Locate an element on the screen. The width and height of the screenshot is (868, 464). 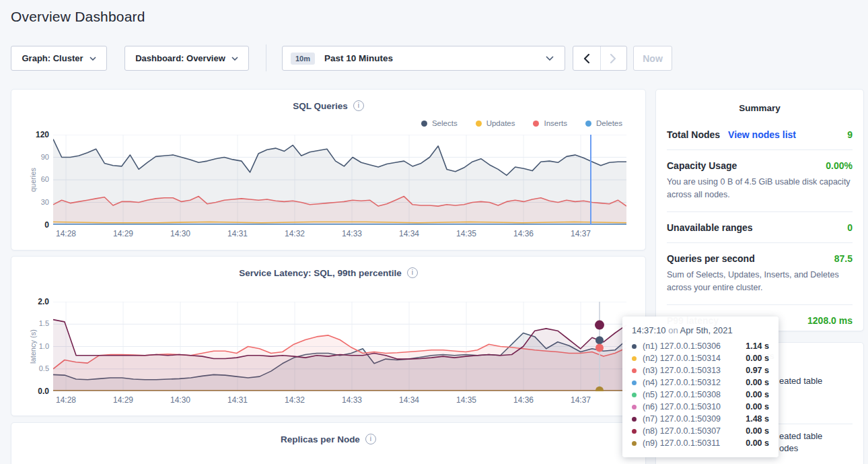
chevron-left-icon is located at coordinates (587, 59).